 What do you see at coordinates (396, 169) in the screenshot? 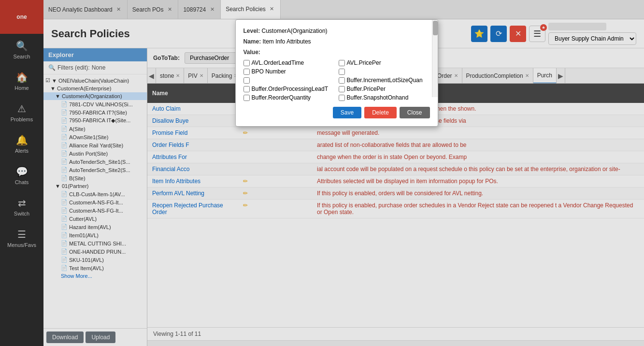
I see `table-row: Financial Acco ial account code will be …` at bounding box center [396, 169].